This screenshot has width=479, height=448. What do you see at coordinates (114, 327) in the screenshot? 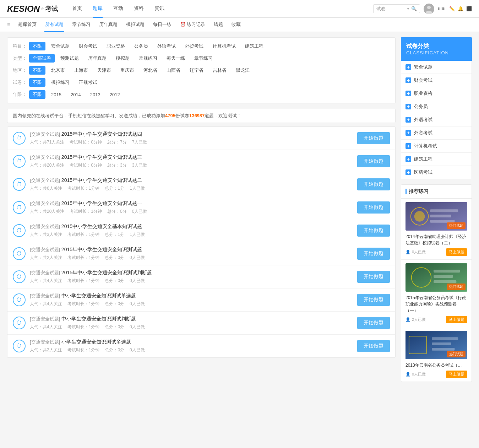
I see `q-score: 总分：0分` at bounding box center [114, 327].